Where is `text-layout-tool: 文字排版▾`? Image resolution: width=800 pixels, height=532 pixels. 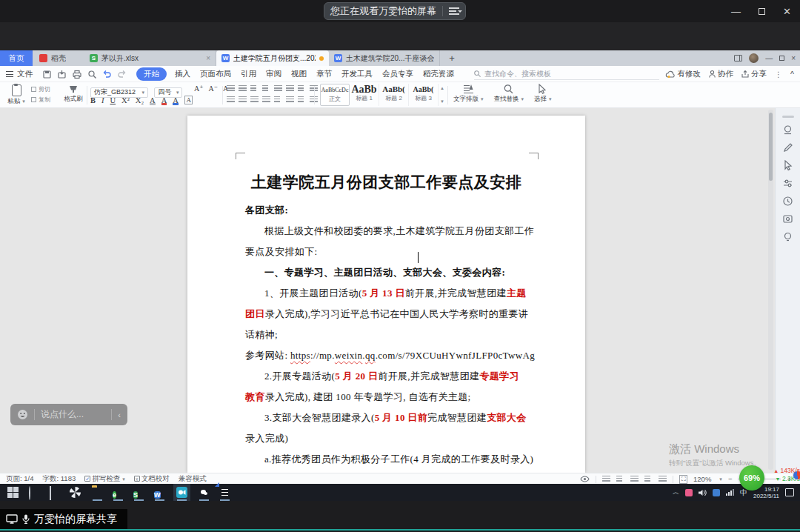
text-layout-tool: 文字排版▾ is located at coordinates (468, 93).